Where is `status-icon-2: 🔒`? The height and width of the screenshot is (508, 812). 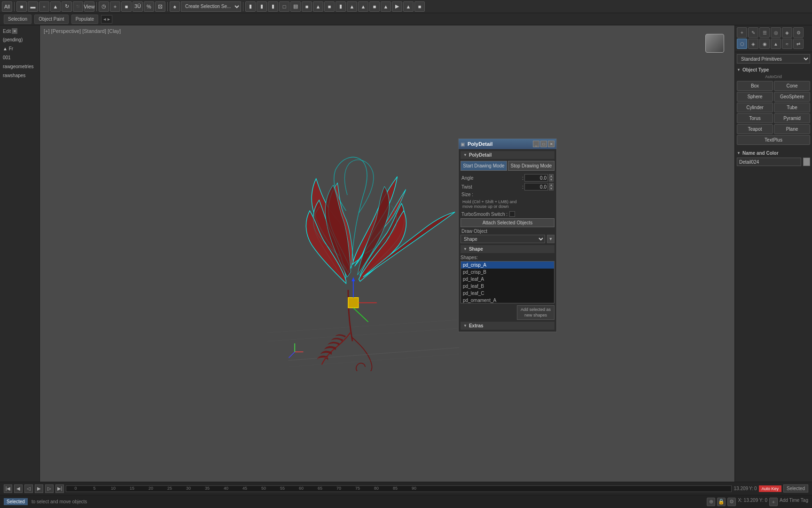
status-icon-2: 🔒 is located at coordinates (721, 502).